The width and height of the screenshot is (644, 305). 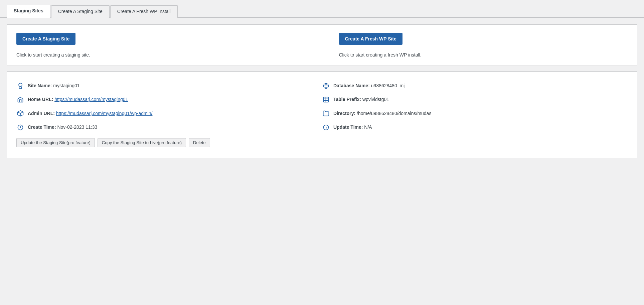 I want to click on create-fresh-section: Create A Fresh WP Site Click to start cr…, so click(x=484, y=45).